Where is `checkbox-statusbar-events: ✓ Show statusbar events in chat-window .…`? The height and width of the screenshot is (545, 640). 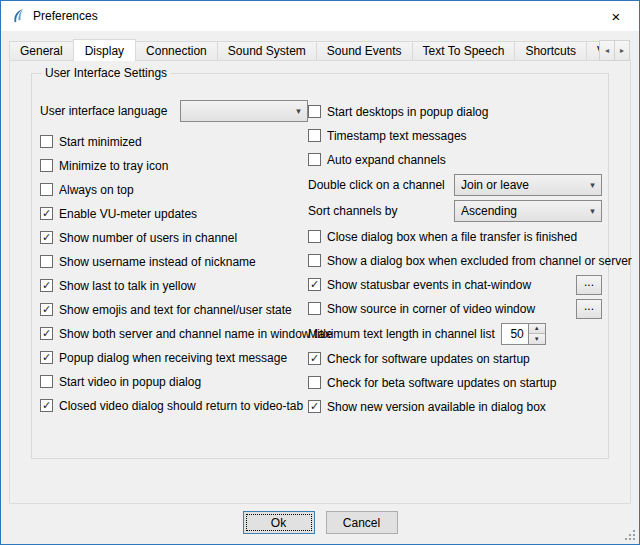
checkbox-statusbar-events: ✓ Show statusbar events in chat-window .… is located at coordinates (455, 284).